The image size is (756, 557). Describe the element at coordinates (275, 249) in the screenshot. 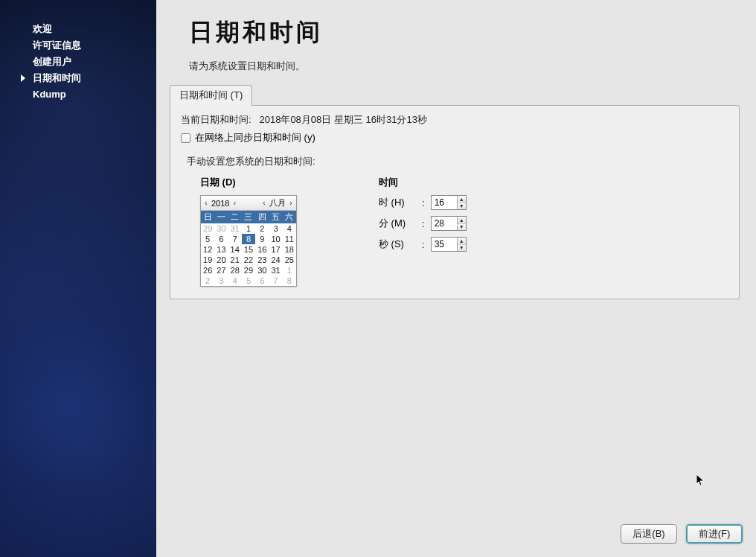

I see `calendar-day: 17` at that location.